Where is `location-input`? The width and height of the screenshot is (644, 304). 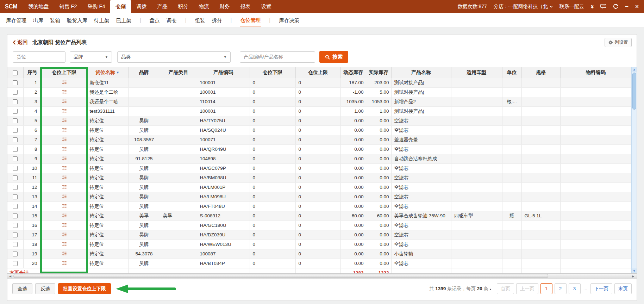
location-input is located at coordinates (39, 57).